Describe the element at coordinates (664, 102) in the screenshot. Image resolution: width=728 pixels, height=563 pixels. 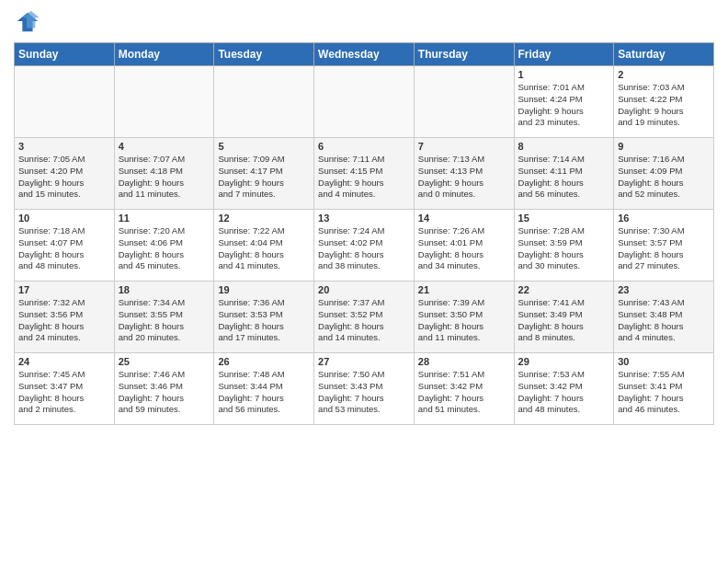
I see `day-cell: 2Sunrise: 7:03 AM Sunset: 4:22 PM Daylig…` at that location.